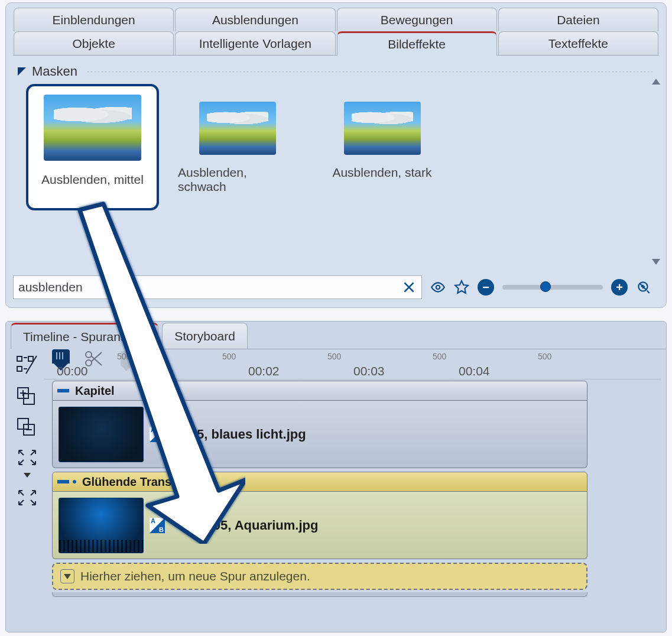  I want to click on tool-add-track-icon, so click(27, 396).